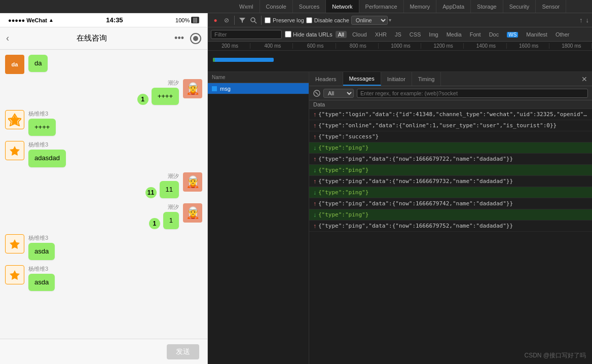  I want to click on filter-css-button: CSS, so click(416, 34).